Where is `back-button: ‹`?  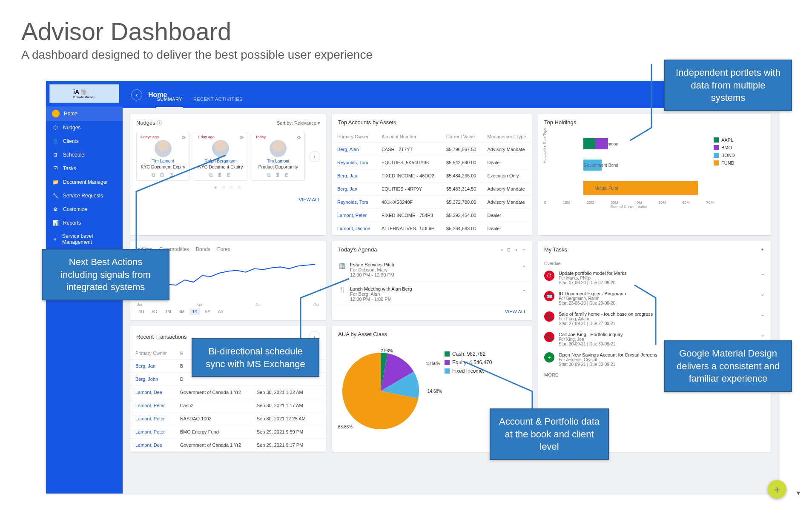 back-button: ‹ is located at coordinates (137, 95).